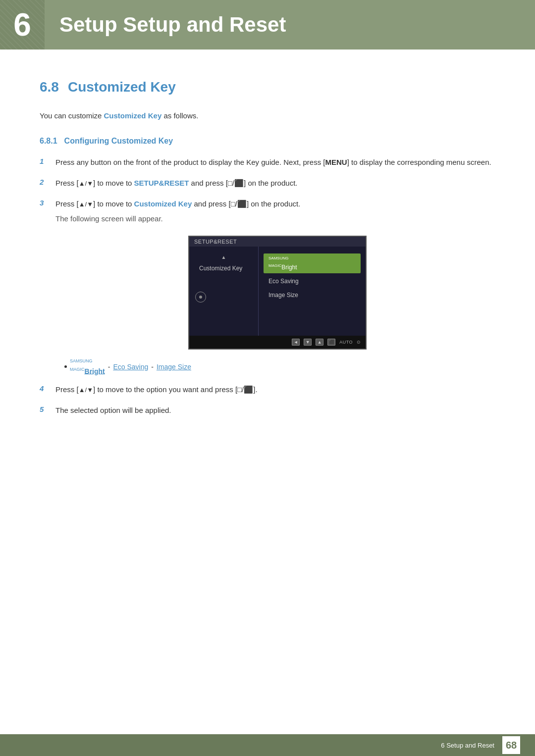  What do you see at coordinates (201, 297) in the screenshot?
I see `icon-dot` at bounding box center [201, 297].